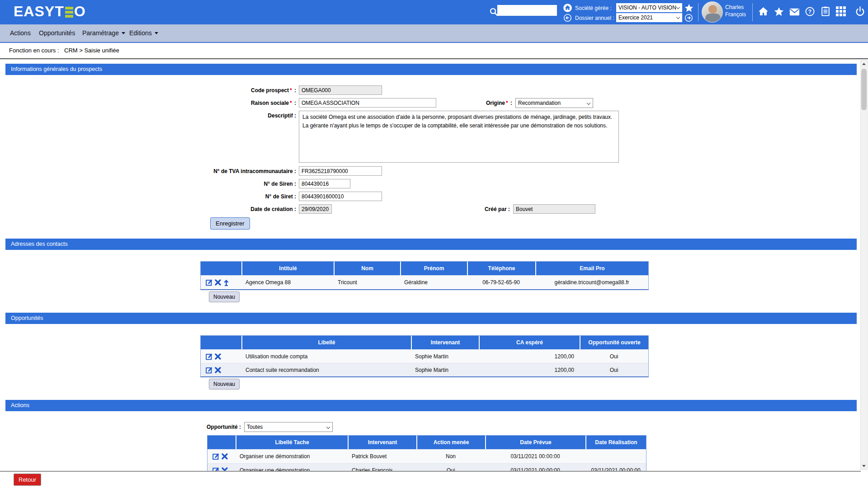  I want to click on menu-item-opportunites: Opportunités, so click(57, 33).